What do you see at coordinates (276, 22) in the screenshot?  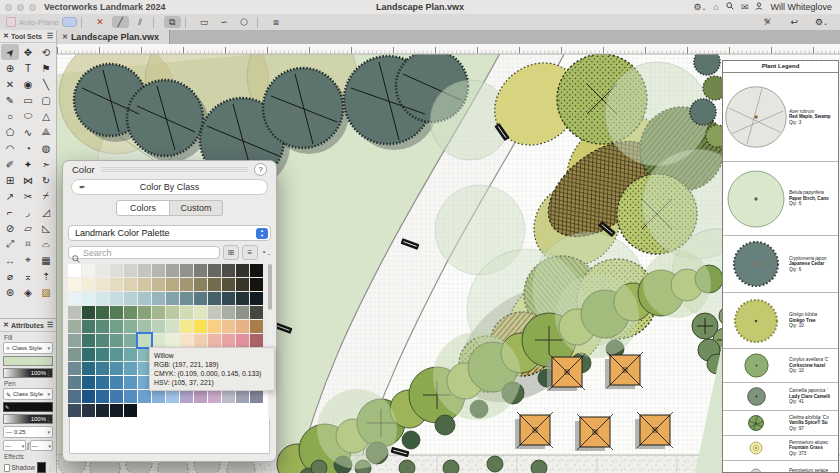 I see `interactive-scale-button: ⧈` at bounding box center [276, 22].